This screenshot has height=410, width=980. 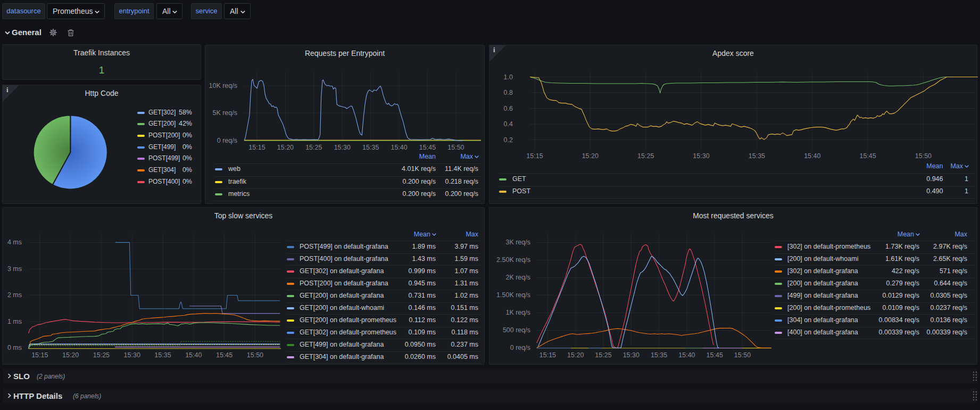 I want to click on svg-text: 5K req/s, so click(x=225, y=113).